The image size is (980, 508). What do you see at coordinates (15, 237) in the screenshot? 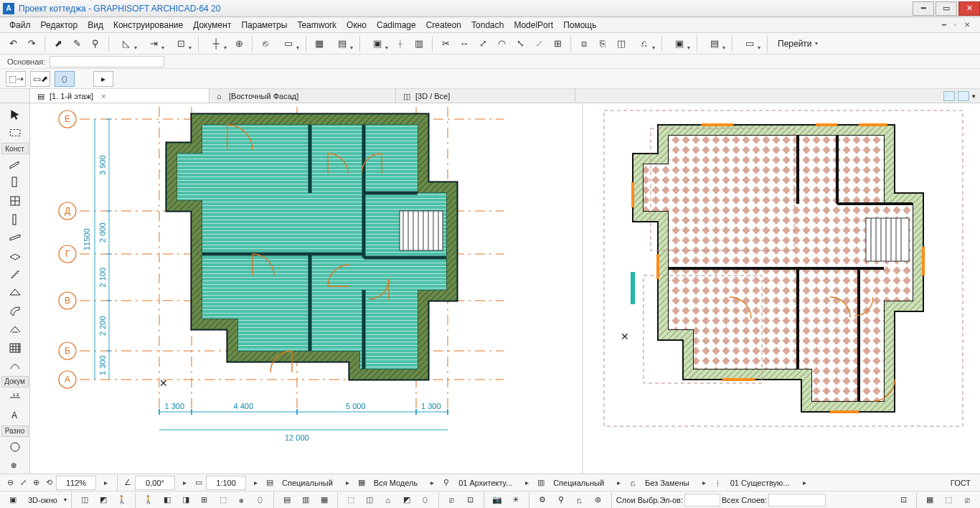
I see `beam-tool` at bounding box center [15, 237].